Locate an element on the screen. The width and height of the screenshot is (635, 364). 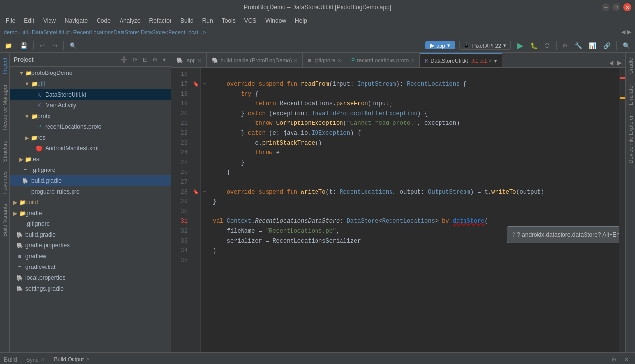
tree-buildgradle1: 🐘 build.gradle is located at coordinates (90, 181).